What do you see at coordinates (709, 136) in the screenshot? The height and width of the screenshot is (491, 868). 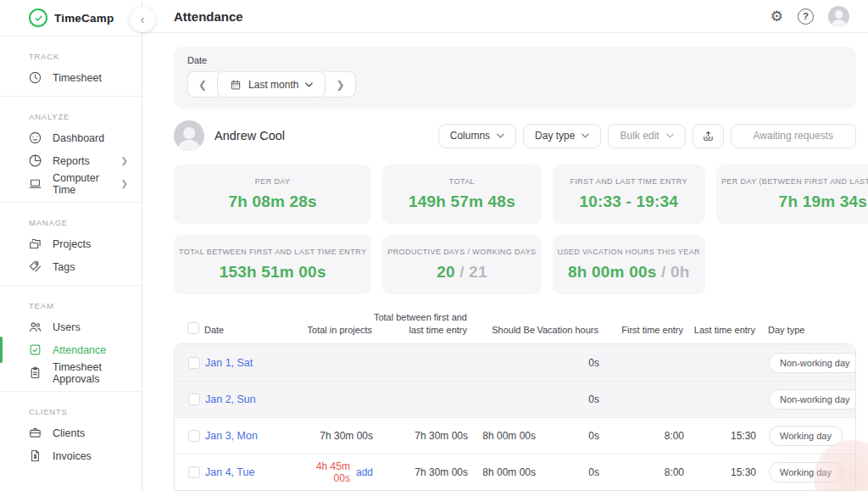 I see `export-button` at bounding box center [709, 136].